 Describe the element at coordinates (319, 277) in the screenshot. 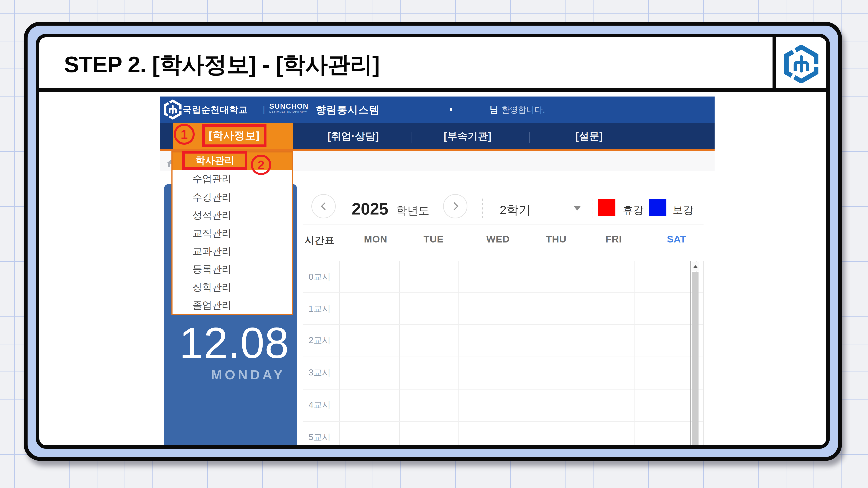

I see `period-label-0: 0교시` at that location.